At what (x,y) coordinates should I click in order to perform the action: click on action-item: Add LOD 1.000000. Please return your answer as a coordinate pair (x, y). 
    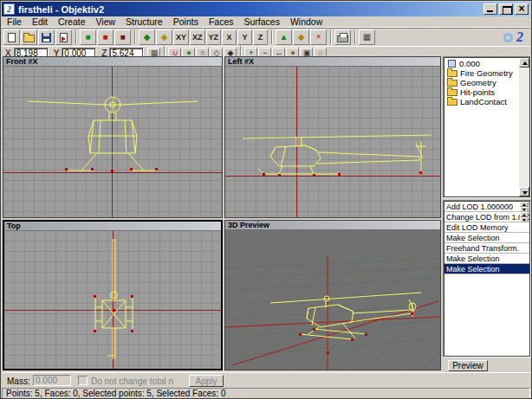
    Looking at the image, I should click on (487, 207).